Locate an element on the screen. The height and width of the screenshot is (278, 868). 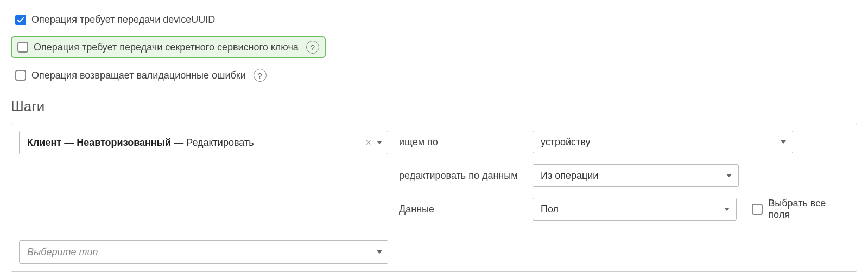
checkbox-validation-errors is located at coordinates (21, 75).